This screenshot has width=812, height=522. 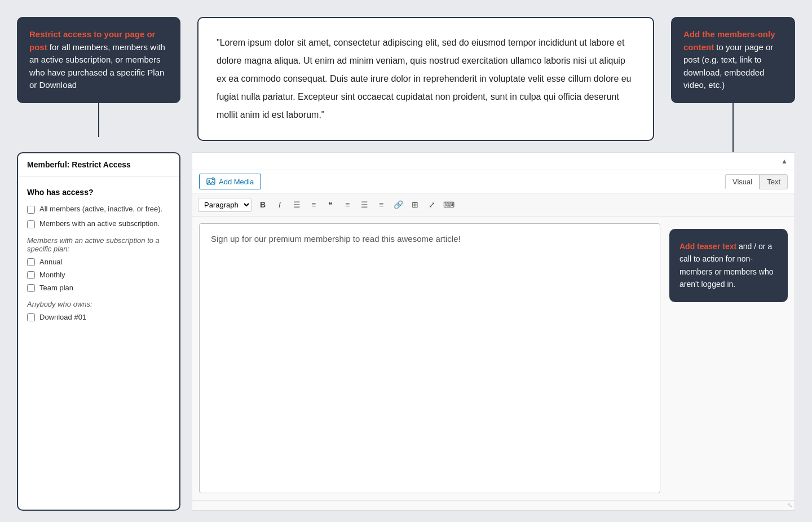 What do you see at coordinates (381, 205) in the screenshot?
I see `align-right-button: ≡` at bounding box center [381, 205].